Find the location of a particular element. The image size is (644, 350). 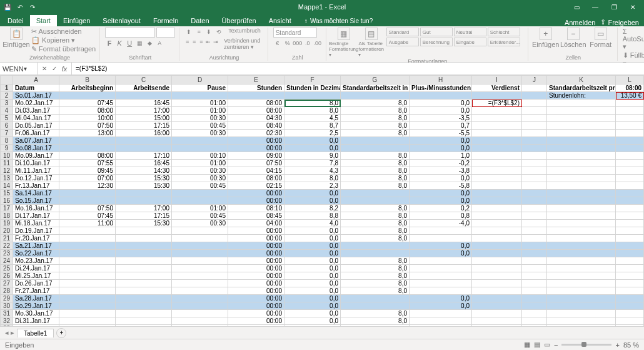

row-header: 21 is located at coordinates (7, 239).